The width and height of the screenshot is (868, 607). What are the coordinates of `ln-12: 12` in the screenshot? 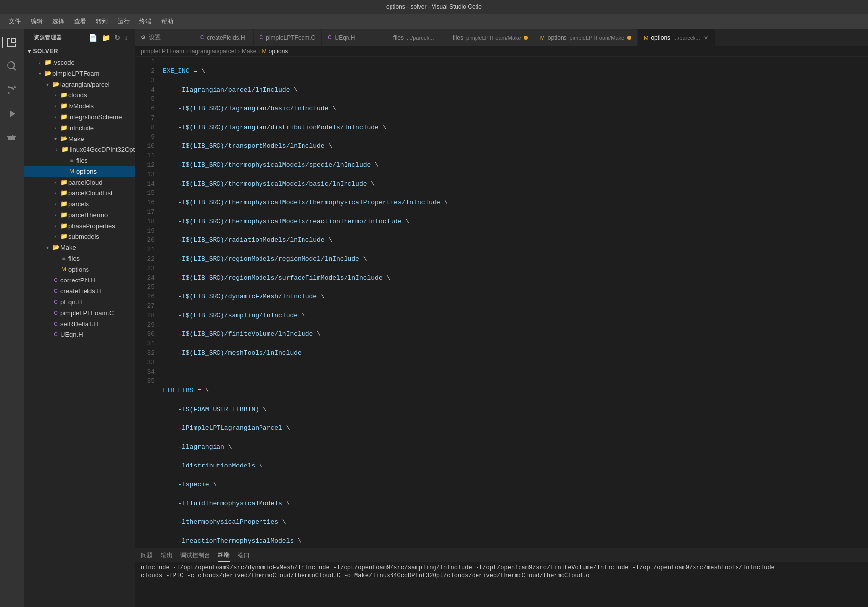 It's located at (145, 165).